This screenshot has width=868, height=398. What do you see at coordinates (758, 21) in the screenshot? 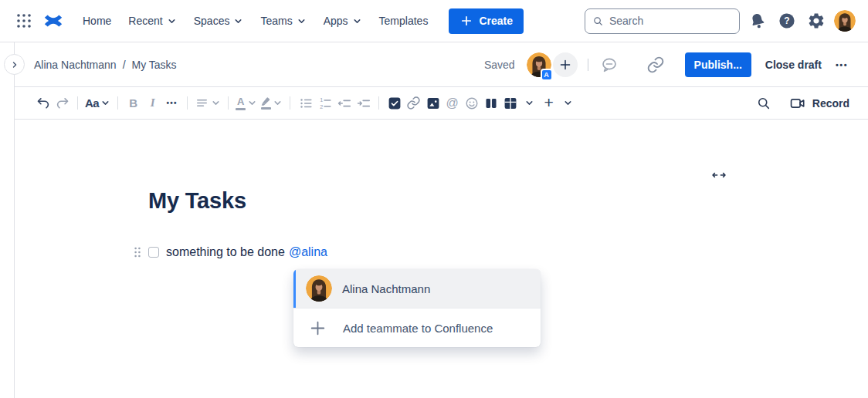
I see `notifications-button` at bounding box center [758, 21].